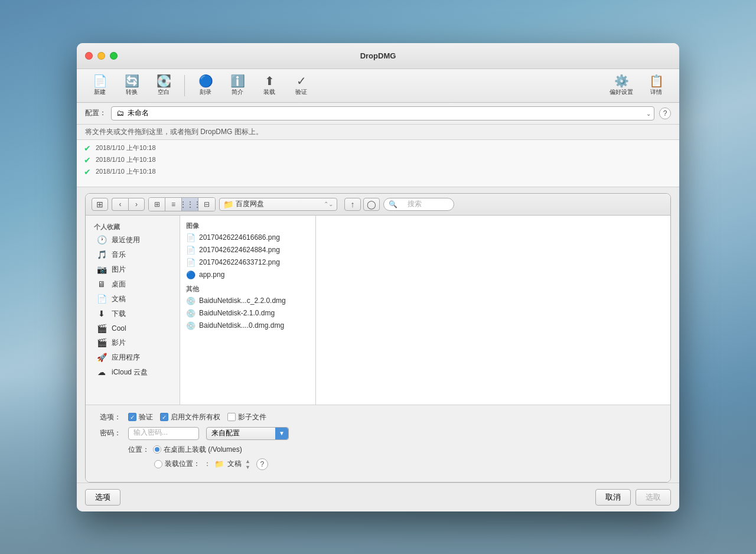  I want to click on verify-checkbox: ✓ 验证, so click(141, 417).